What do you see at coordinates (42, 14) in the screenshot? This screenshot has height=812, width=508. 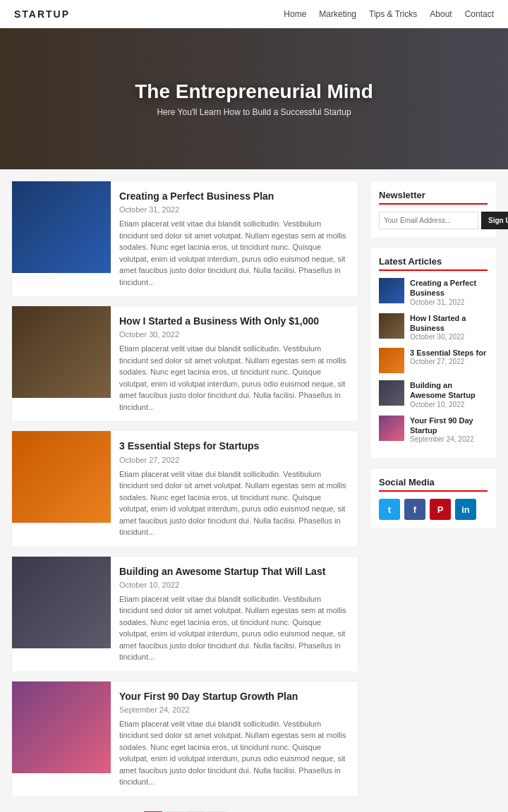 I see `nav-logo: STARTUP` at bounding box center [42, 14].